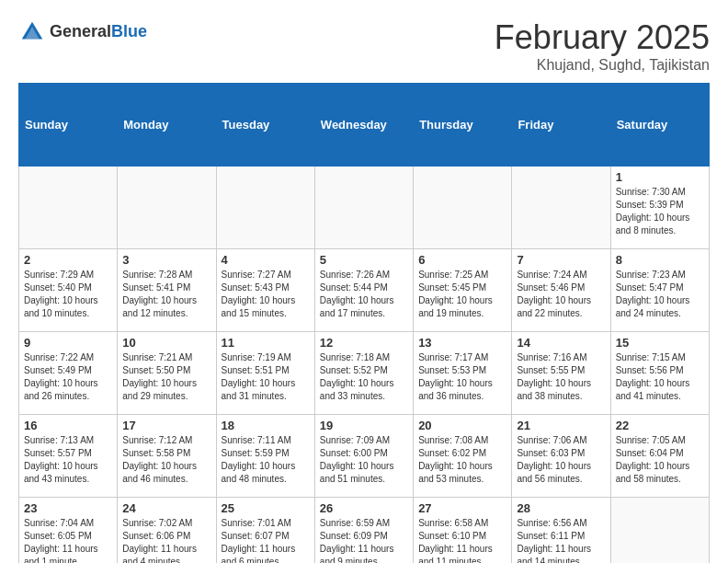 The image size is (728, 563). Describe the element at coordinates (561, 377) in the screenshot. I see `day-info: Sunrise: 7:16 AM Sunset: 5:55 PM Dayligh…` at that location.